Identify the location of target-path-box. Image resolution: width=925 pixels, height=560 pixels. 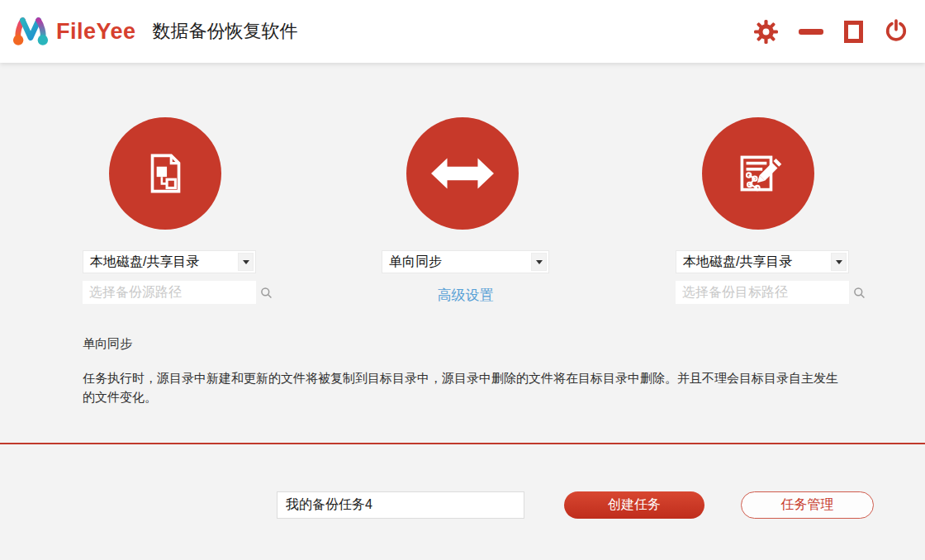
(762, 292).